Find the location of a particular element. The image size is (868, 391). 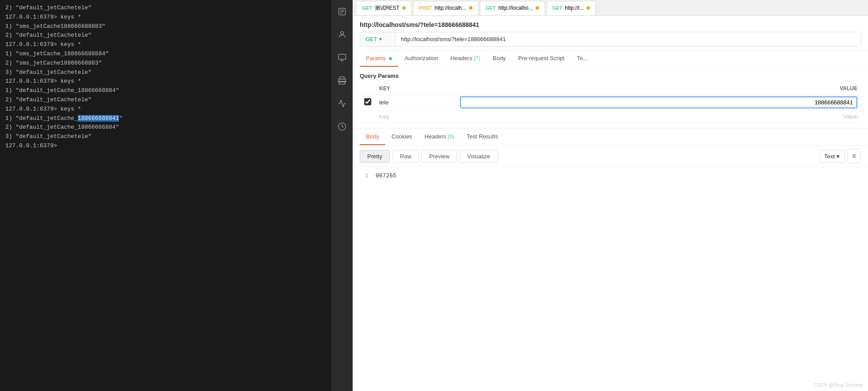

param-row: tele is located at coordinates (610, 103).